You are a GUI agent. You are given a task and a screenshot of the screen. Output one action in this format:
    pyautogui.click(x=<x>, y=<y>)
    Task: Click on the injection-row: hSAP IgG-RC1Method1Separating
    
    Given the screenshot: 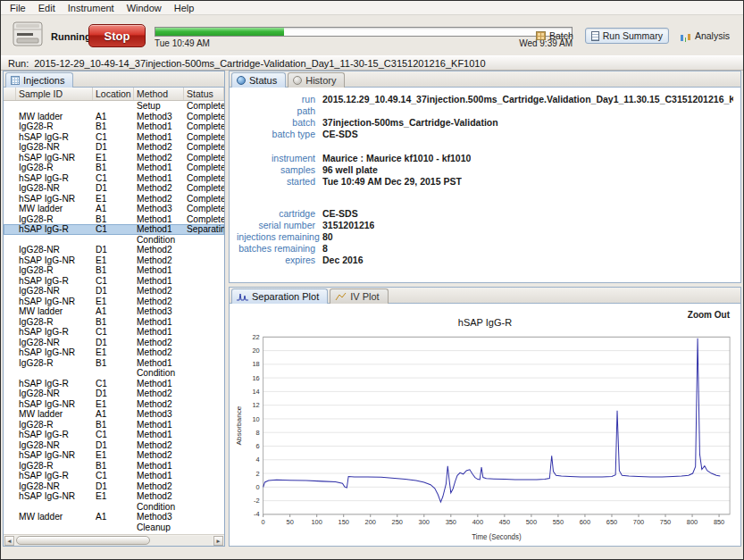 What is the action you would take?
    pyautogui.click(x=114, y=230)
    